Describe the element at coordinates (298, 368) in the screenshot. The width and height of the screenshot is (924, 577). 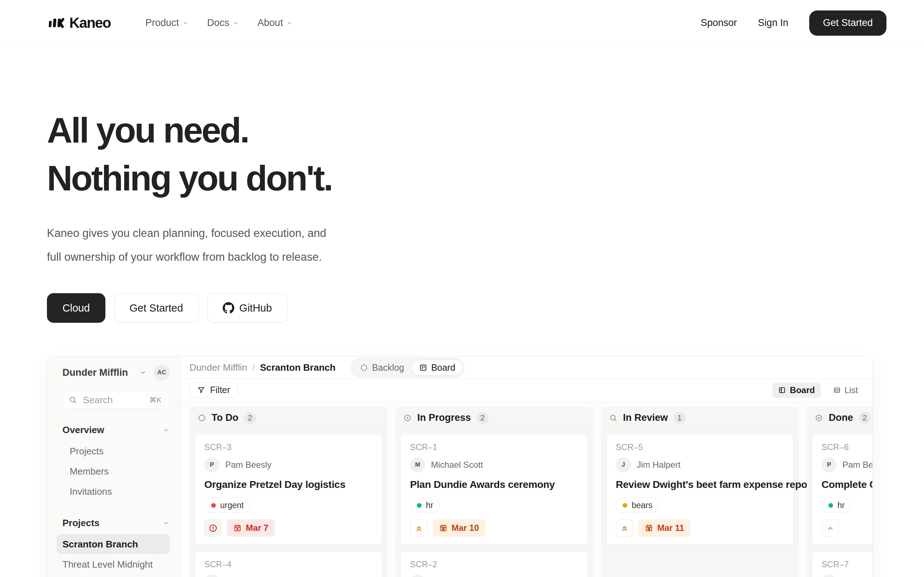
I see `breadcrumb-project: Scranton Branch` at that location.